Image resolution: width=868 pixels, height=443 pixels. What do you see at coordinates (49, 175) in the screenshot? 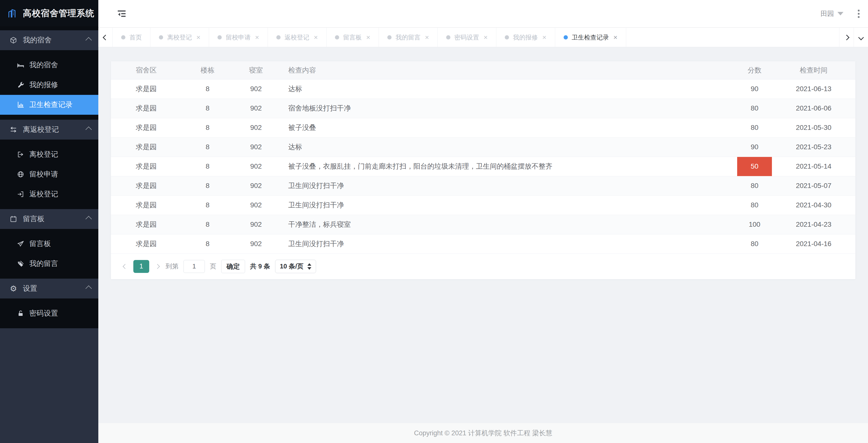
I see `sidebar-item-stay-apply: 留校申请` at bounding box center [49, 175].